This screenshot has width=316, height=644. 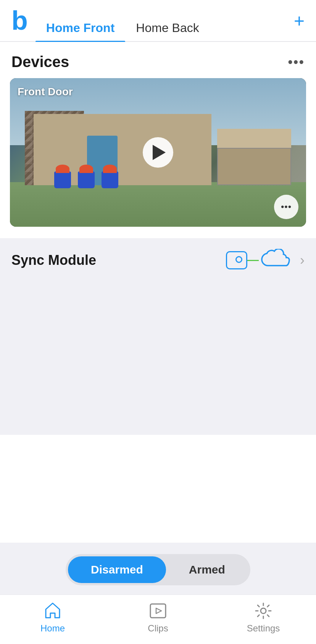 What do you see at coordinates (53, 628) in the screenshot?
I see `home-nav-label: Home` at bounding box center [53, 628].